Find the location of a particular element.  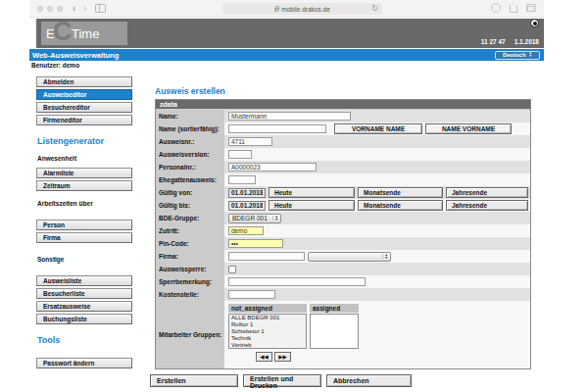

clock-time: 11 27 47 is located at coordinates (494, 41).